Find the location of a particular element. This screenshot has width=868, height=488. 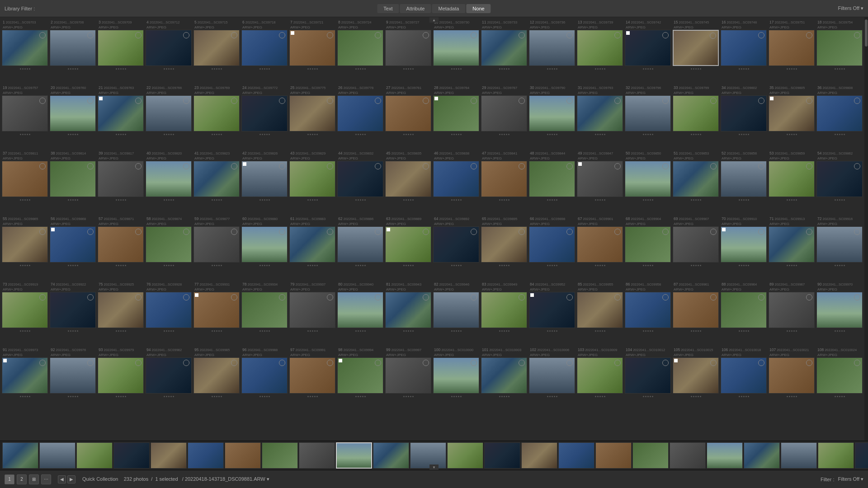

thumbnail-cell: 52 2022041...SC09856 ARW+JPEG is located at coordinates (744, 182).